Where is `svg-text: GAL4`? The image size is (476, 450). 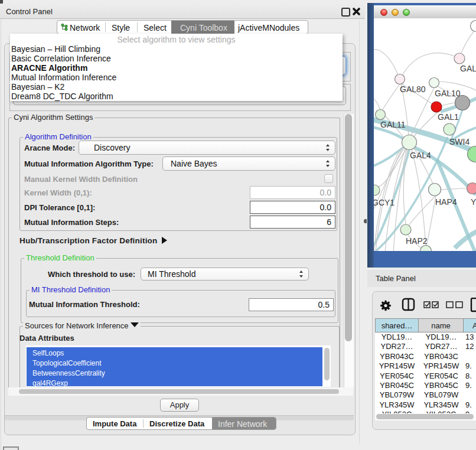
svg-text: GAL4 is located at coordinates (420, 155).